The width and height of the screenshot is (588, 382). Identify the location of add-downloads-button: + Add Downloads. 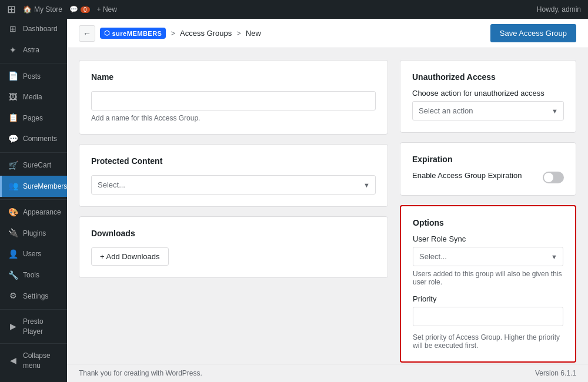
(130, 256).